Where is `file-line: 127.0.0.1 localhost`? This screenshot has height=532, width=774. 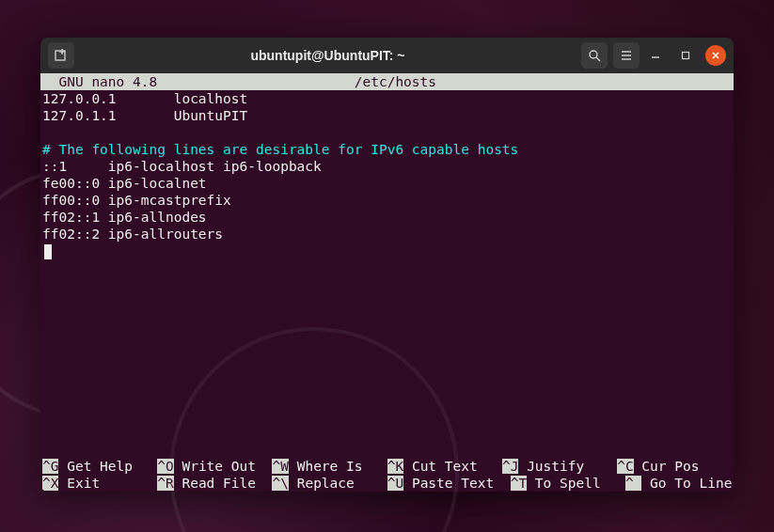 file-line: 127.0.0.1 localhost is located at coordinates (387, 99).